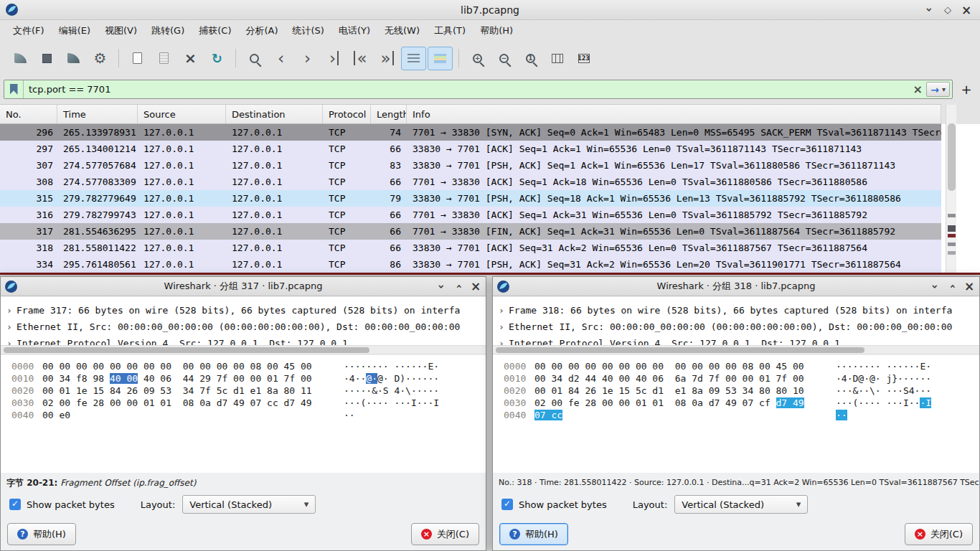  What do you see at coordinates (29, 31) in the screenshot?
I see `menu-item: 文件(F)` at bounding box center [29, 31].